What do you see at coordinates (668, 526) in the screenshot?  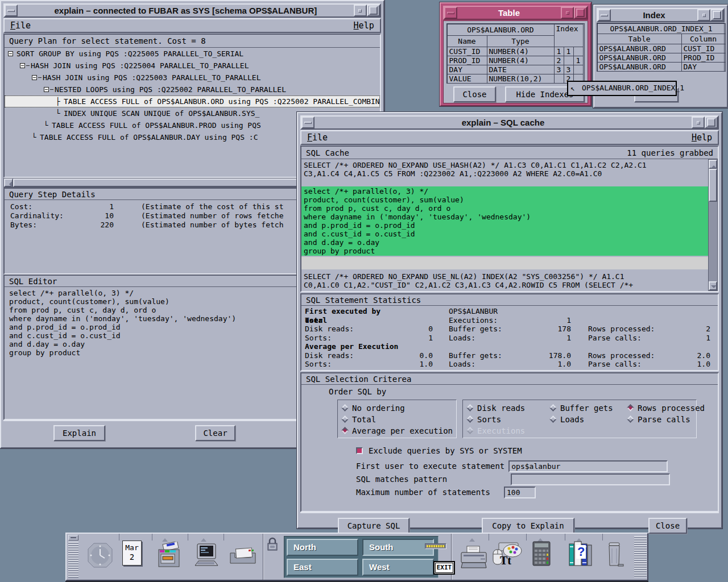 I see `cache-close-button: Close` at bounding box center [668, 526].